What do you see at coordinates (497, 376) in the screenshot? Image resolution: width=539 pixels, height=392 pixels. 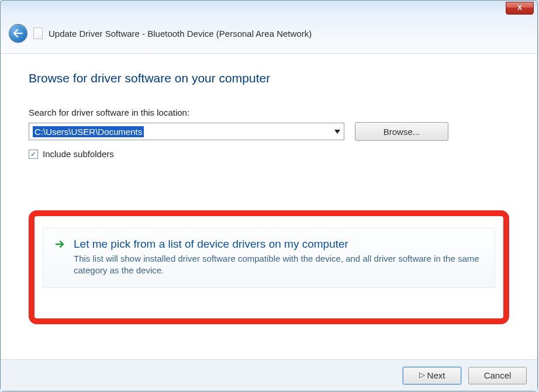 I see `cancel-button: Cancel` at bounding box center [497, 376].